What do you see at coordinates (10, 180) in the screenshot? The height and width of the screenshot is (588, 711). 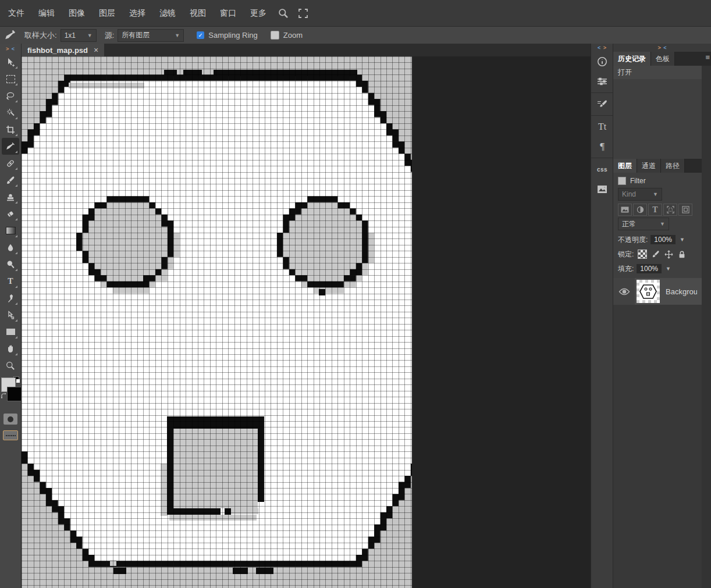 I see `brush-tool` at bounding box center [10, 180].